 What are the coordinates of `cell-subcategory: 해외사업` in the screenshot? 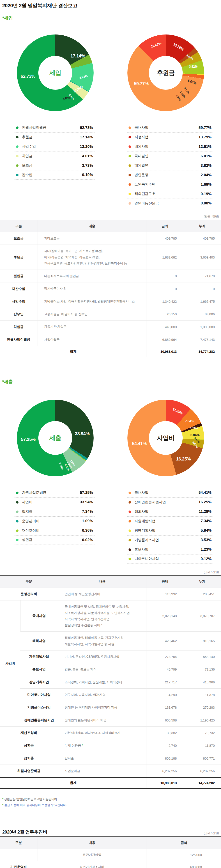 It's located at (39, 641).